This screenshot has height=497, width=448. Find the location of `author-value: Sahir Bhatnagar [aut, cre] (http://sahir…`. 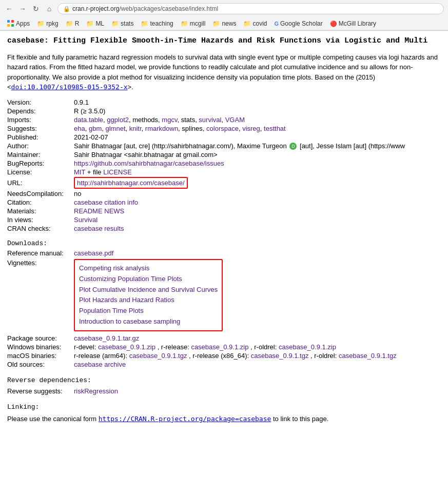

author-value: Sahir Bhatnagar [aut, cre] (http://sahir… is located at coordinates (258, 146).